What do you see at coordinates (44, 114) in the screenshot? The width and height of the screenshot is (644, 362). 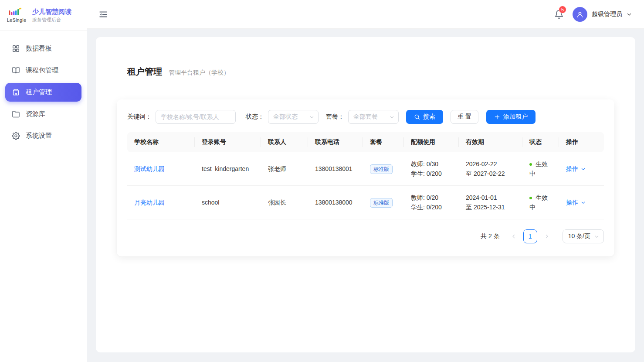 I see `sidebar-item-resources: 资源库` at bounding box center [44, 114].